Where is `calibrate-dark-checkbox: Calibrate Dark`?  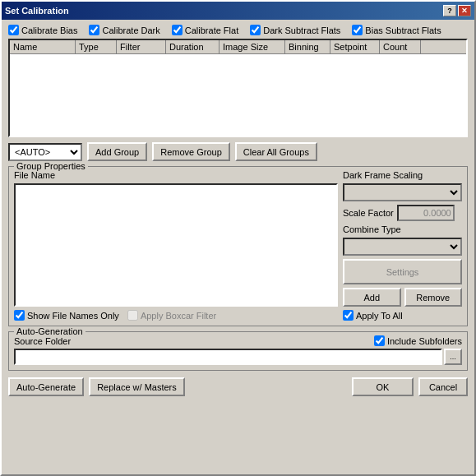
calibrate-dark-checkbox: Calibrate Dark is located at coordinates (124, 30).